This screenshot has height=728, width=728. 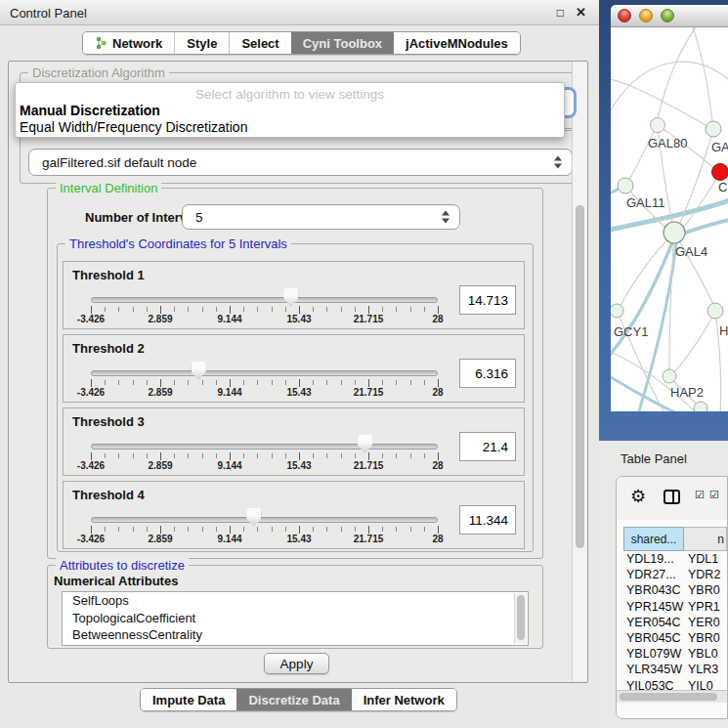 I want to click on attributes-list-scrollbar, so click(x=520, y=619).